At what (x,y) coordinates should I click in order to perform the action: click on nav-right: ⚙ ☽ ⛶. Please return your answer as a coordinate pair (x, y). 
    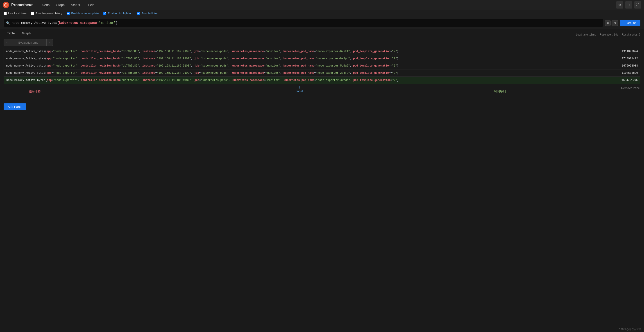
    Looking at the image, I should click on (628, 5).